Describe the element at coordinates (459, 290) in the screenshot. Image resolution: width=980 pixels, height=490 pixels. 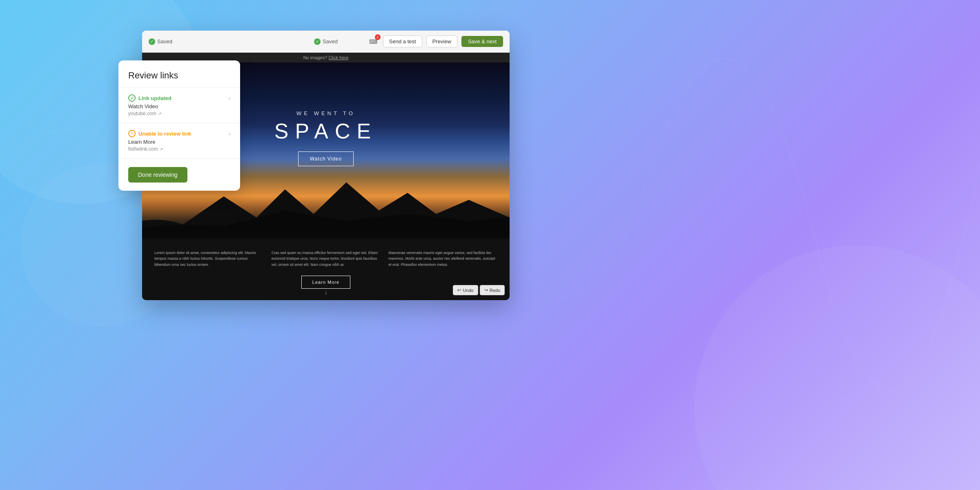
I see `undo-icon: ↩` at that location.